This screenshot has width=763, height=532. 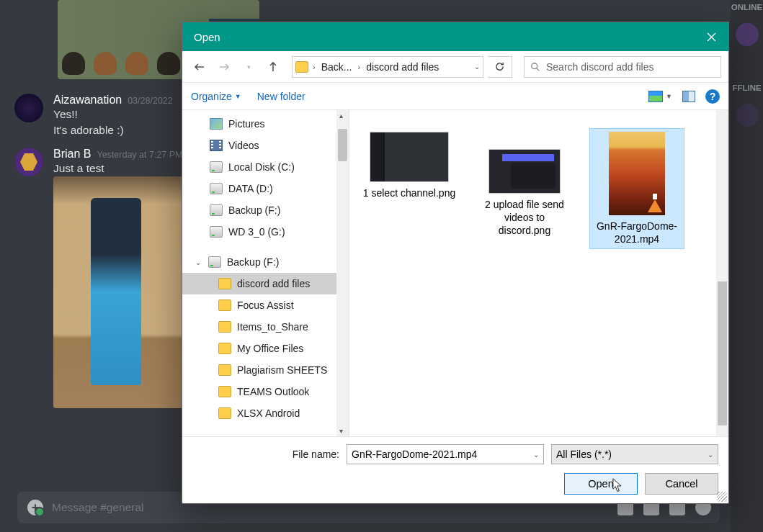 I want to click on toolbar: Organize ▼ New folder ▼ ?, so click(x=455, y=96).